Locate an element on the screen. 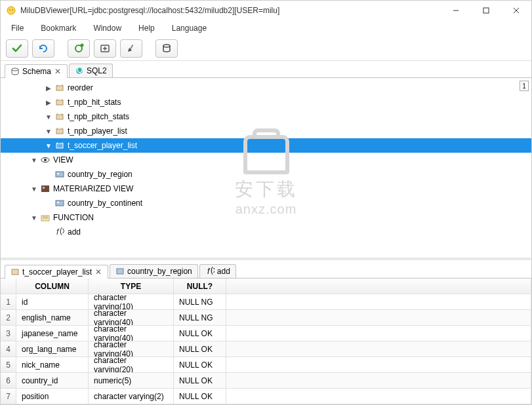 This screenshot has height=405, width=532. window-title: MiluDBViewer[URL=jdbc:postgresql://local… is located at coordinates (231, 10).